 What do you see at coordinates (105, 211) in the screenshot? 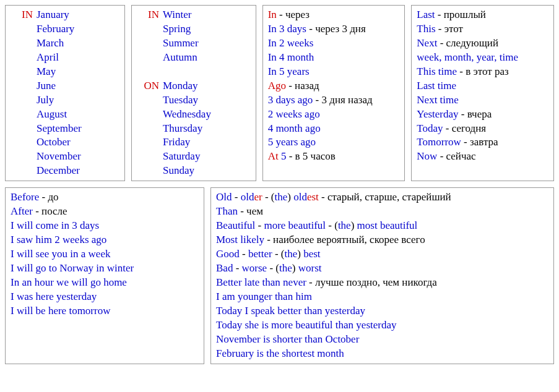
I see `entry: After - после` at bounding box center [105, 211].